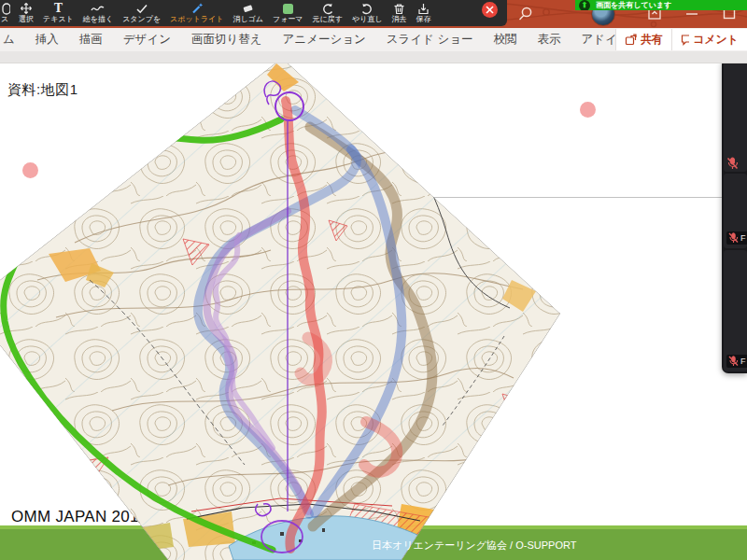 This screenshot has height=560, width=747. I want to click on ribbon-lower-band, so click(374, 58).